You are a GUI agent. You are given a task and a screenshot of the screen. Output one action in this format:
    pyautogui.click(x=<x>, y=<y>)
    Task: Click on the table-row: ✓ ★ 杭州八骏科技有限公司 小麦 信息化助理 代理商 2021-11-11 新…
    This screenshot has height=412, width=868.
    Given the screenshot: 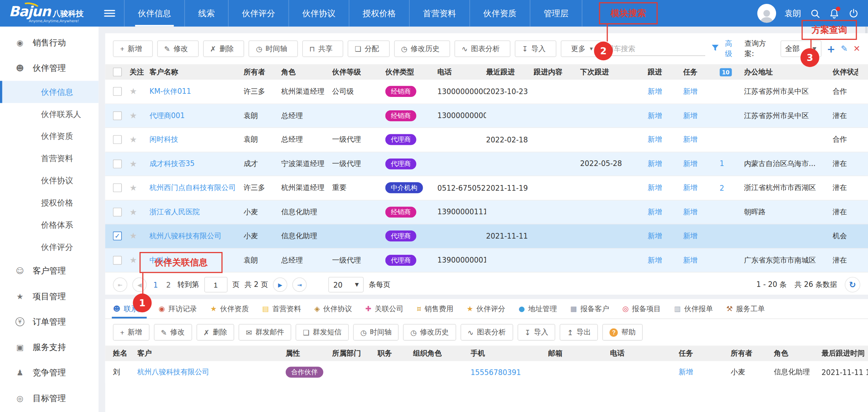 What is the action you would take?
    pyautogui.click(x=487, y=236)
    